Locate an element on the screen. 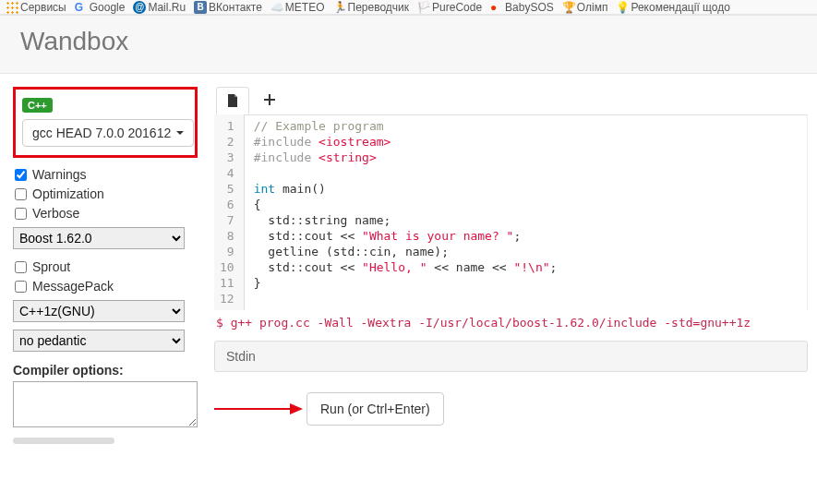 This screenshot has height=504, width=817. bookmark-label: Сервисы is located at coordinates (43, 7).